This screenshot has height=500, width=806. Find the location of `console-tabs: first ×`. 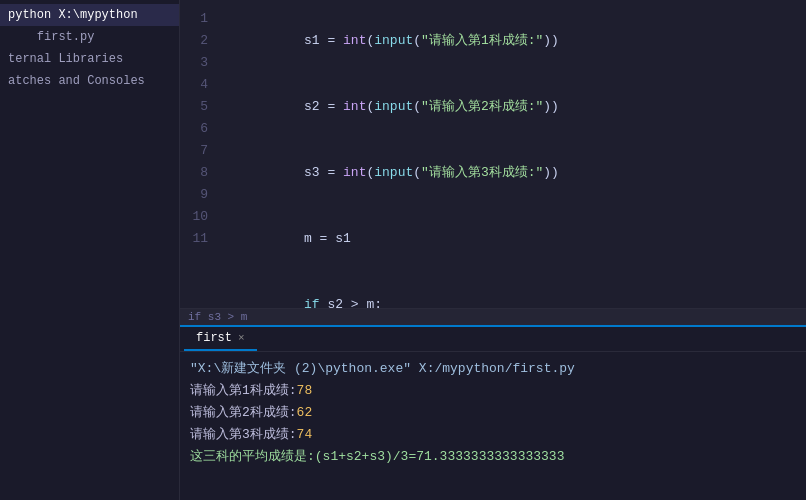

console-tabs: first × is located at coordinates (493, 340).